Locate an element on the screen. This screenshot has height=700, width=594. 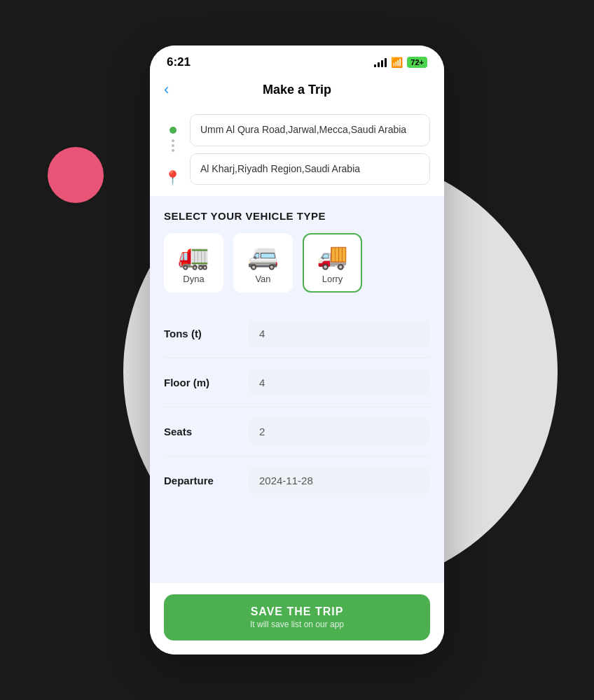
page-title: Make a Trip is located at coordinates (297, 90).